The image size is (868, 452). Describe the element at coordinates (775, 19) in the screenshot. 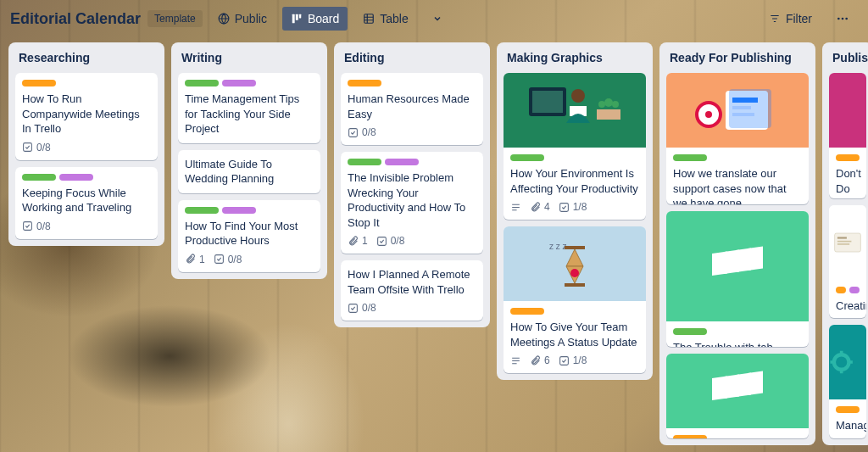

I see `filter-icon` at that location.